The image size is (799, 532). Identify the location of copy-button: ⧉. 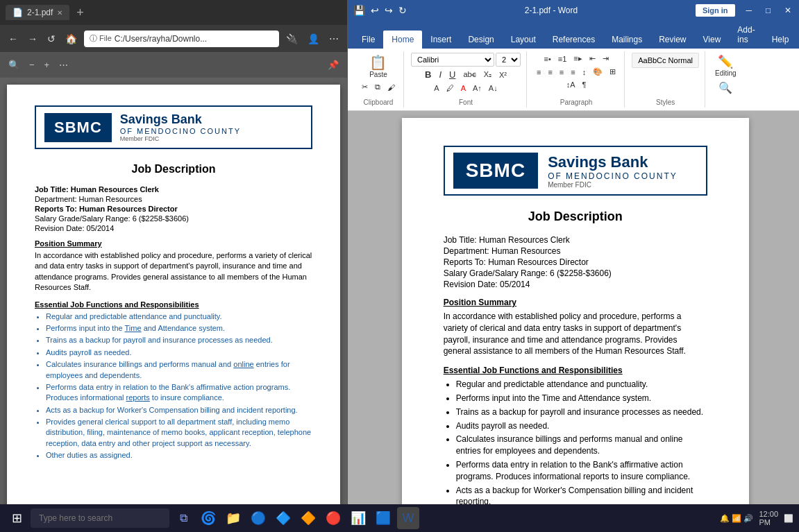
(378, 87).